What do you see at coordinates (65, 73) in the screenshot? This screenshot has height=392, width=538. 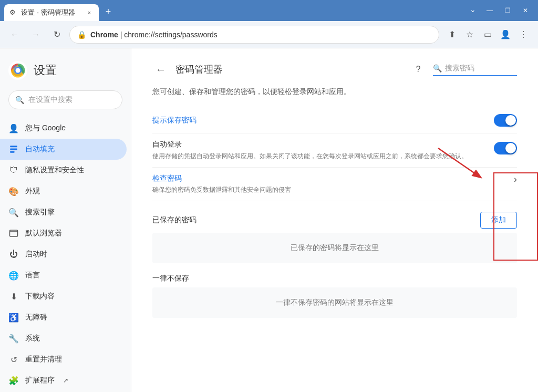 I see `settings-header: 设置` at bounding box center [65, 73].